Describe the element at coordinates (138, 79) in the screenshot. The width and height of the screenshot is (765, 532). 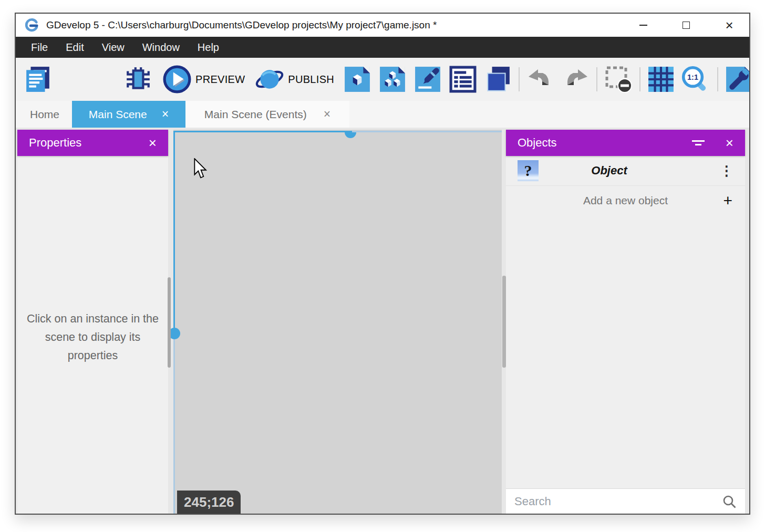
I see `debug-icon` at that location.